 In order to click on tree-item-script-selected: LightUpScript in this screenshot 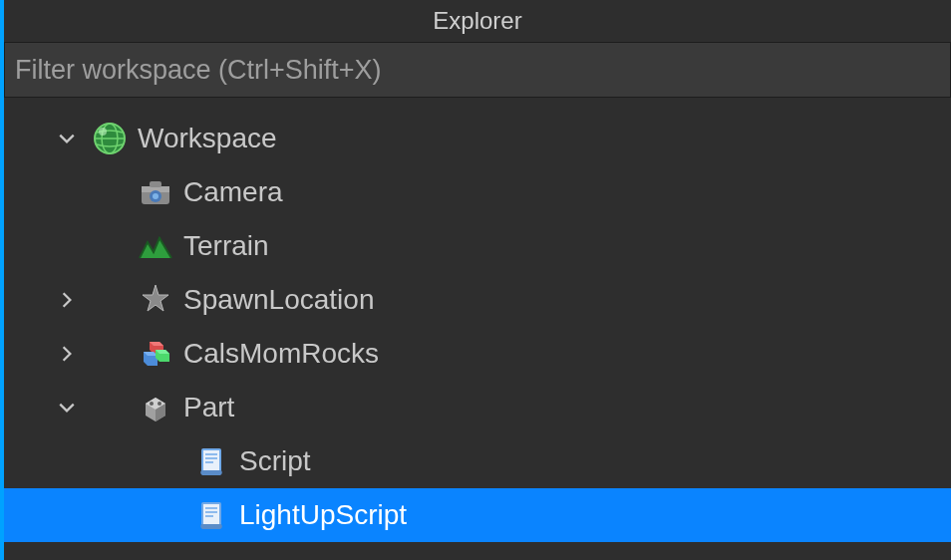, I will do `click(477, 515)`.